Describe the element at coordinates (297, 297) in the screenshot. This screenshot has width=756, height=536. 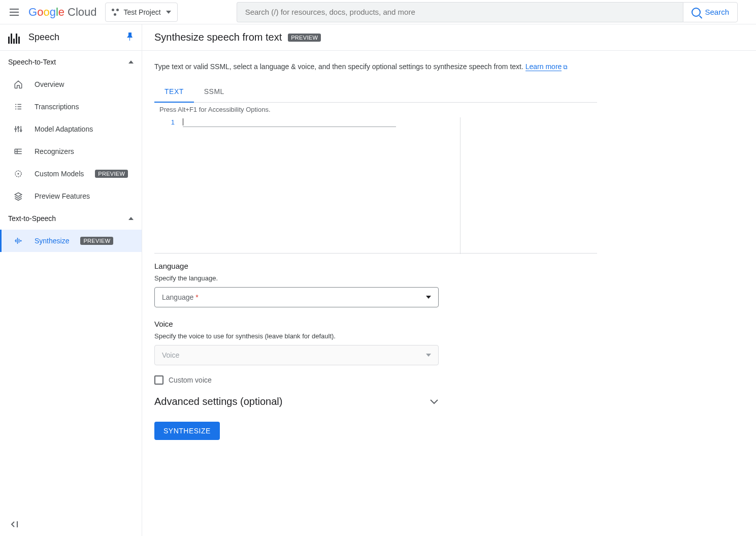
I see `language-select: Language *` at that location.